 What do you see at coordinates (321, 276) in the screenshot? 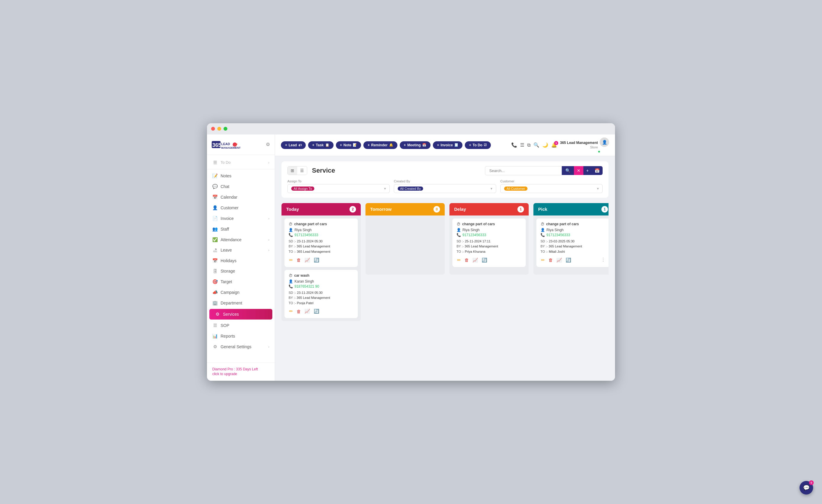
I see `card-service-name: ⏱ car wash` at bounding box center [321, 276].